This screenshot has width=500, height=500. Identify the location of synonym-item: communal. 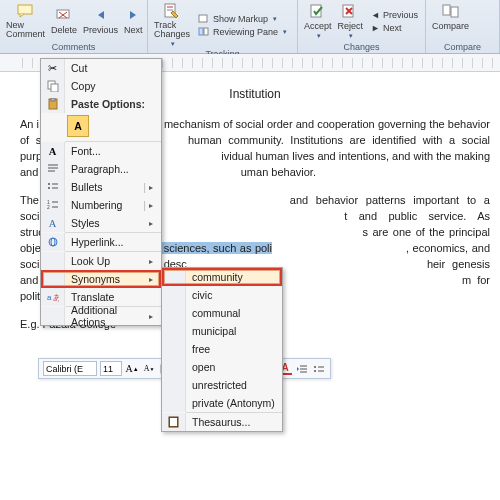
(222, 313).